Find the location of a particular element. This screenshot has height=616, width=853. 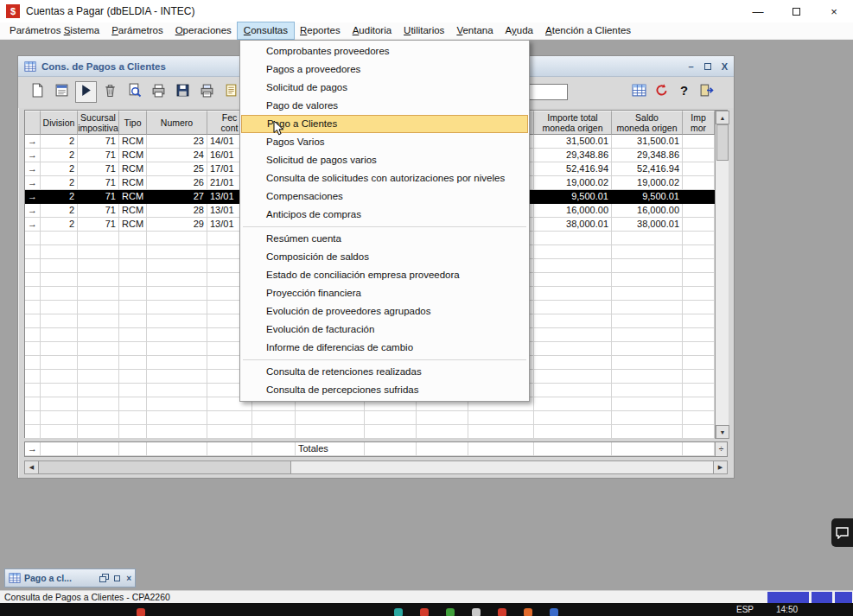

scroll-up-icon: ▲ is located at coordinates (723, 117).